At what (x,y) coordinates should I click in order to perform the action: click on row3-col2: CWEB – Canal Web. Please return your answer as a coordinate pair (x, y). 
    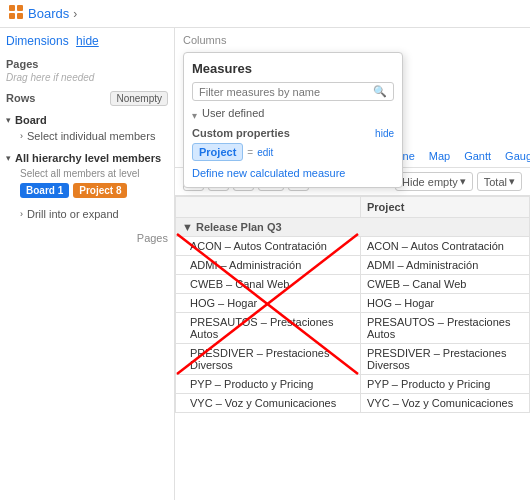
    Looking at the image, I should click on (446, 284).